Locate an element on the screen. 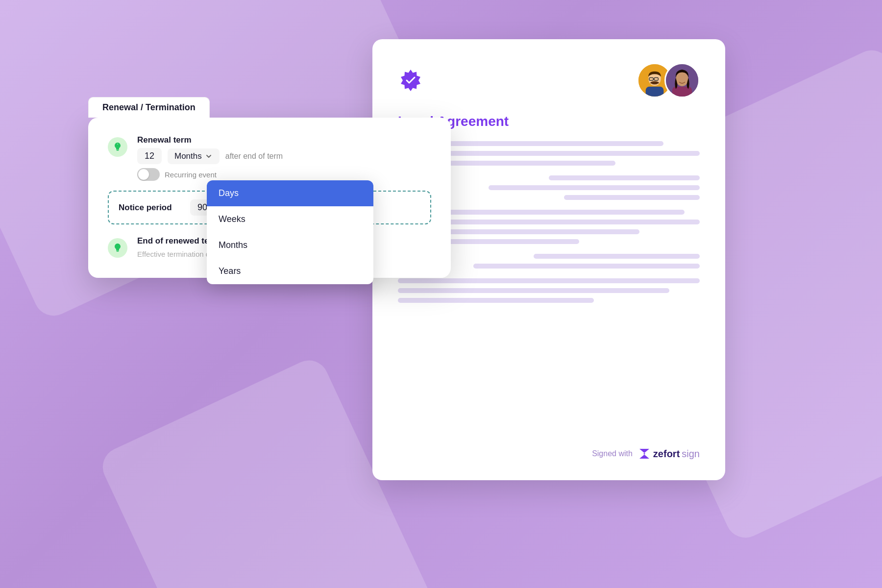  end-term-icon is located at coordinates (118, 248).